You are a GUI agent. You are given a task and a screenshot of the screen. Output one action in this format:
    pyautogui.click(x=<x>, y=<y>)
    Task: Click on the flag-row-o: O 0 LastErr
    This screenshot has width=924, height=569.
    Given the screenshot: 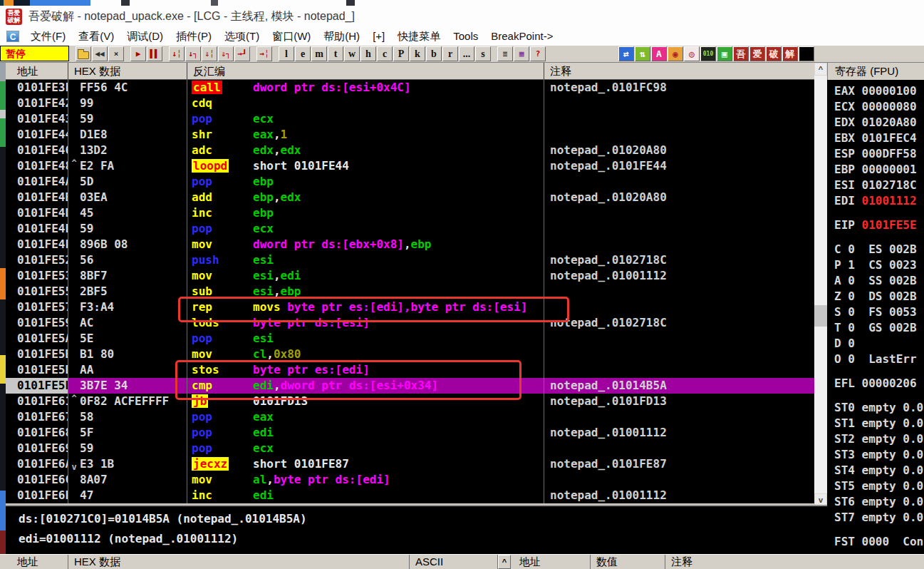 What is the action you would take?
    pyautogui.click(x=879, y=359)
    